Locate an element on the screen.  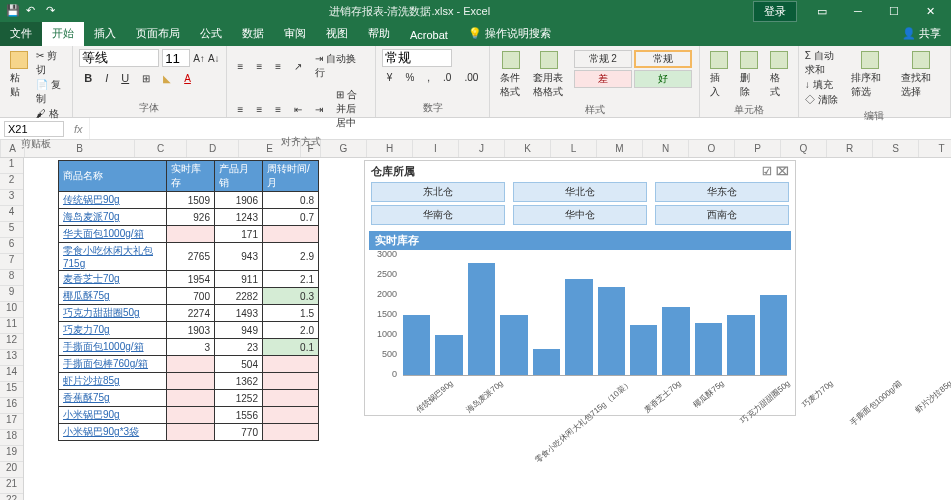
col-header: A is located at coordinates (13, 148).